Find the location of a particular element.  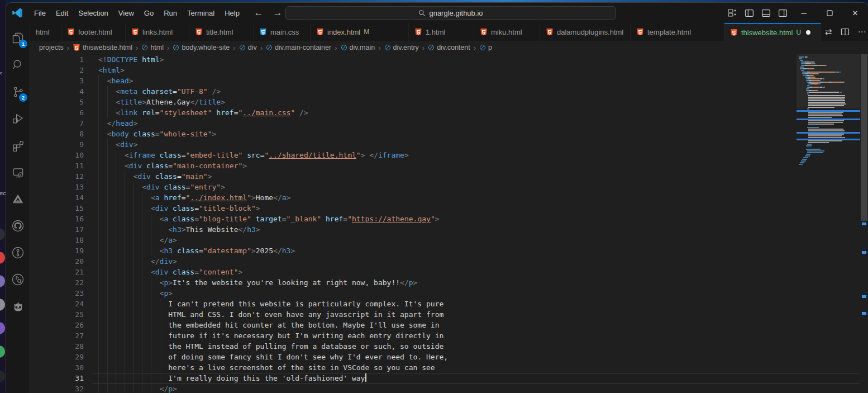

scrollbar-thumb is located at coordinates (864, 138).